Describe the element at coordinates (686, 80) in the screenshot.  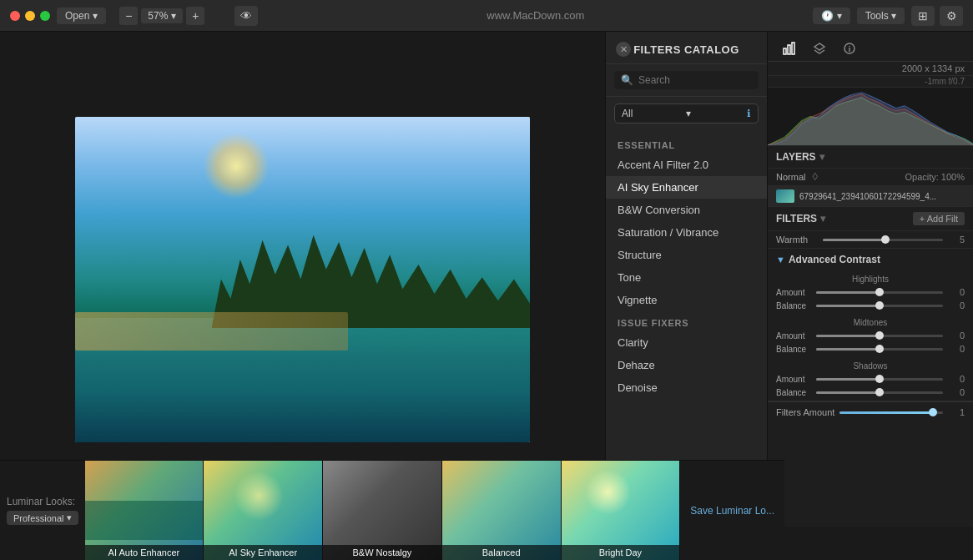
I see `search-input-wrap: 🔍` at that location.